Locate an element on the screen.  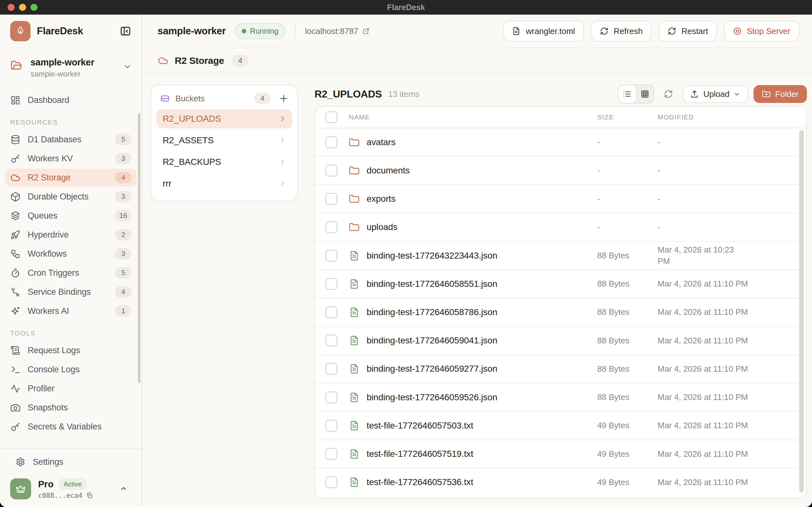
button-label: Restart is located at coordinates (695, 32).